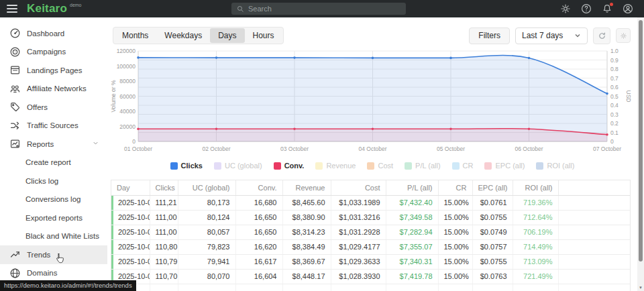  Describe the element at coordinates (370, 232) in the screenshot. I see `table-row: 2025-10-03111,0080,05716,650$8,314.23$1,…` at that location.